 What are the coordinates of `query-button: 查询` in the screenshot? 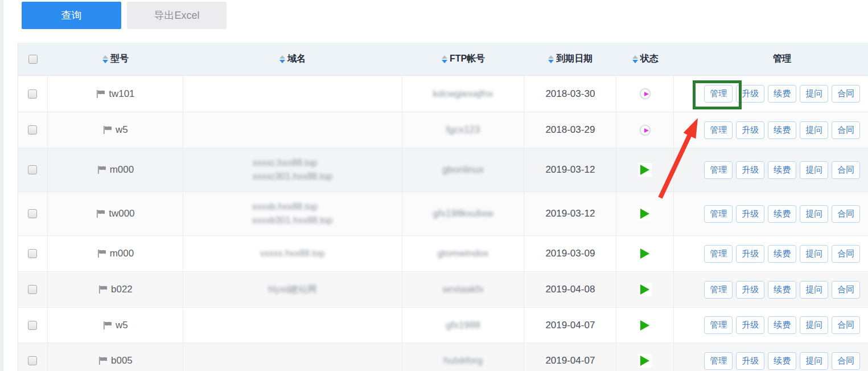 It's located at (72, 15).